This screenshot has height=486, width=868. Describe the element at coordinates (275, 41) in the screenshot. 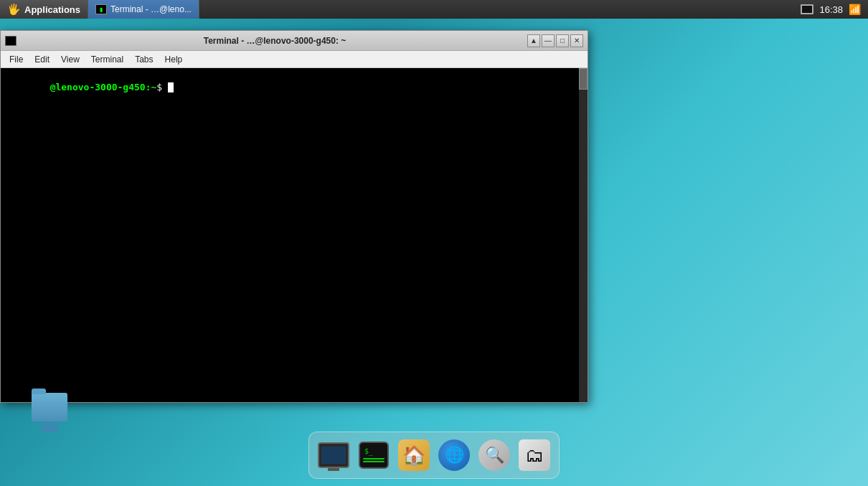

I see `terminal-window-title: Terminal - …@lenovo-3000-g450: ~` at that location.